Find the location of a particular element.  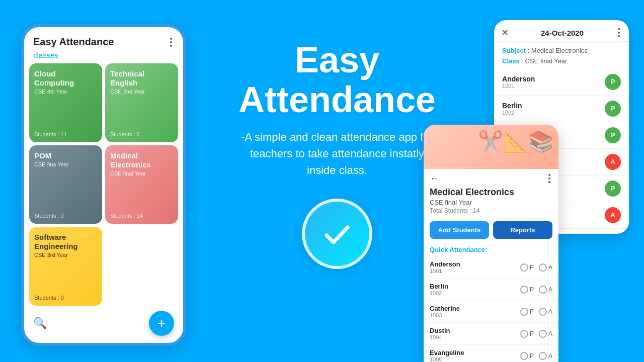

student-name: Berlin is located at coordinates (439, 287).